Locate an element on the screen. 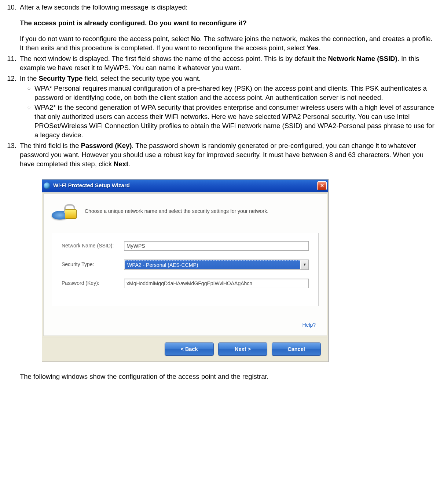 The image size is (440, 504). step-11: The next window is displayed. The first … is located at coordinates (227, 64).